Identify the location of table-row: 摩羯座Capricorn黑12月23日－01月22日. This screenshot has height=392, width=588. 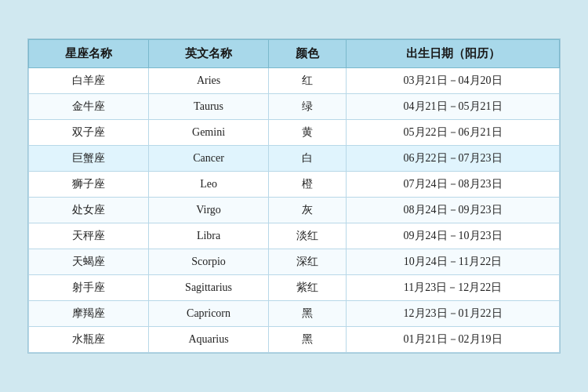
(295, 314).